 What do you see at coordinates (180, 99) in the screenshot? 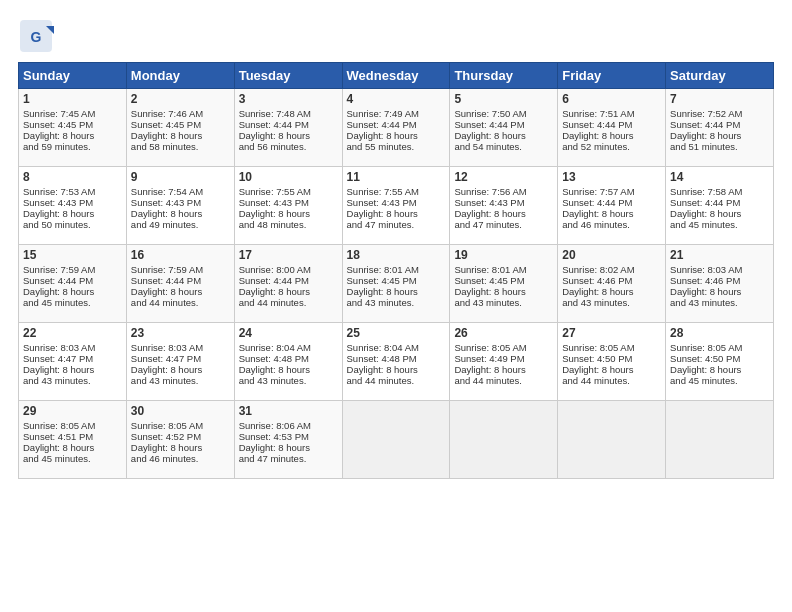
I see `day-number: 2` at bounding box center [180, 99].